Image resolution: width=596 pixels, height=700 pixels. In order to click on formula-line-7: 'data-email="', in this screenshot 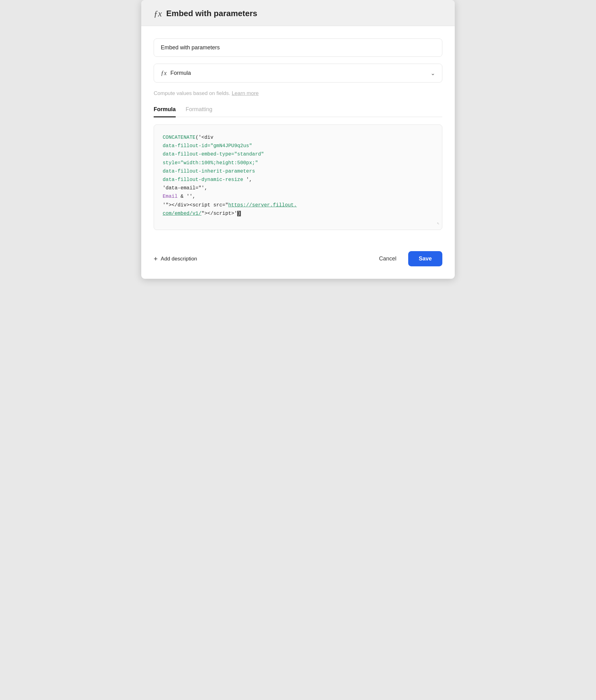, I will do `click(298, 189)`.